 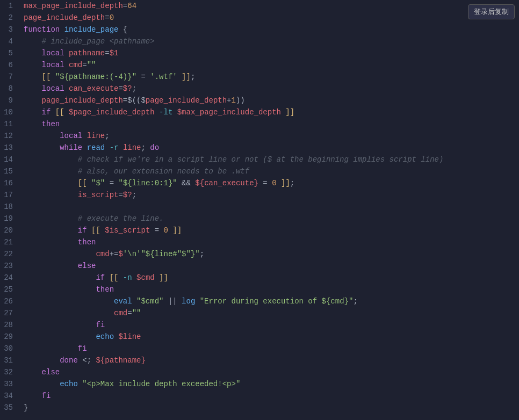 What do you see at coordinates (260, 384) in the screenshot?
I see `table-row: 33 echo "<p>Max include depth exceeded!<…` at bounding box center [260, 384].